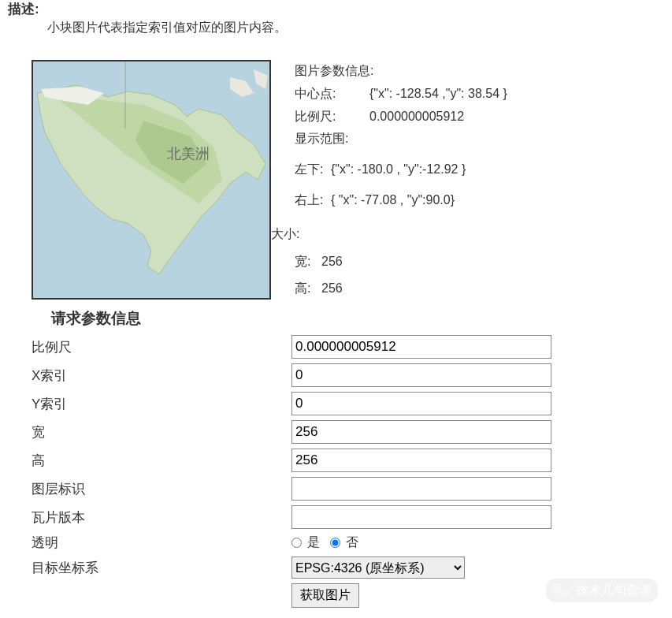  I want to click on watermark: 技术几句杂谈, so click(602, 590).